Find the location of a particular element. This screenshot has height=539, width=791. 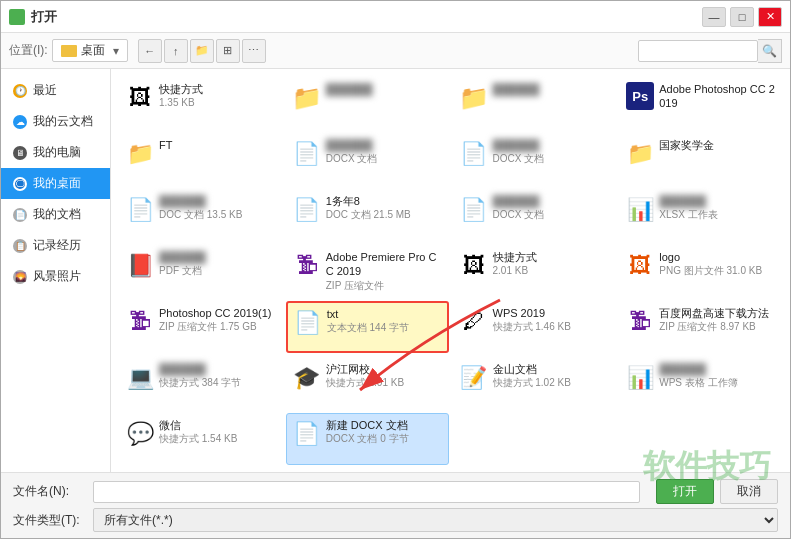

sidebar-item-docs: 📄 我的文档 is located at coordinates (56, 214).